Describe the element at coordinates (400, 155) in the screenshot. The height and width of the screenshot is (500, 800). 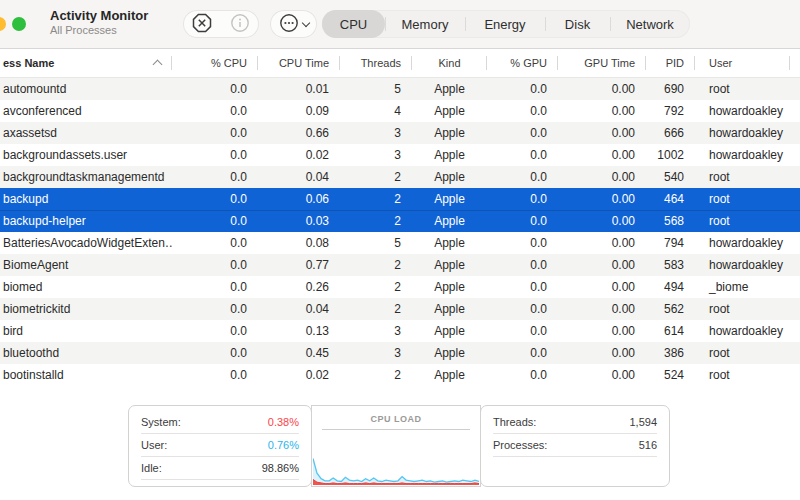
I see `table-row: backgroundassets.user0.00.023Apple0.00.0…` at that location.